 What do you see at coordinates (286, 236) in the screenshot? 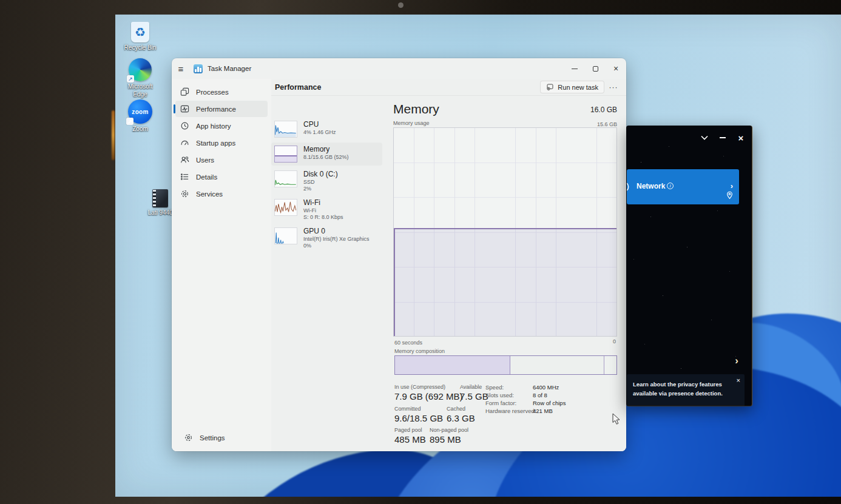
I see `gpu-thumbnail-chart` at bounding box center [286, 236].